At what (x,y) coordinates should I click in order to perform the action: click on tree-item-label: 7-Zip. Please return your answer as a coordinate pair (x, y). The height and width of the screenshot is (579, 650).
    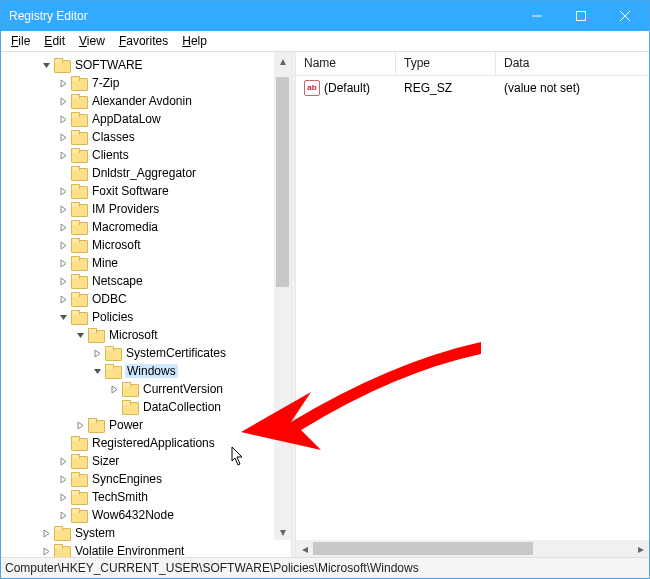
    Looking at the image, I should click on (106, 83).